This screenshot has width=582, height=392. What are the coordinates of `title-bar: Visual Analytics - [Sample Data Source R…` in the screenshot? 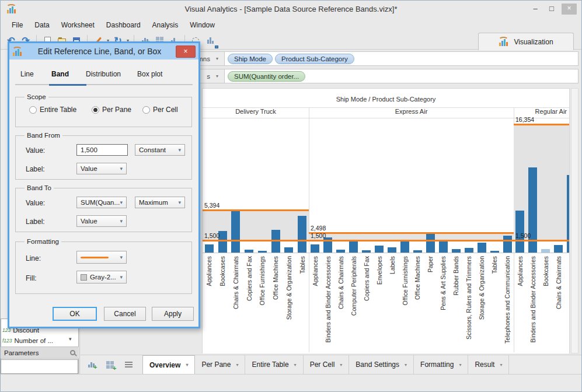 It's located at (291, 9).